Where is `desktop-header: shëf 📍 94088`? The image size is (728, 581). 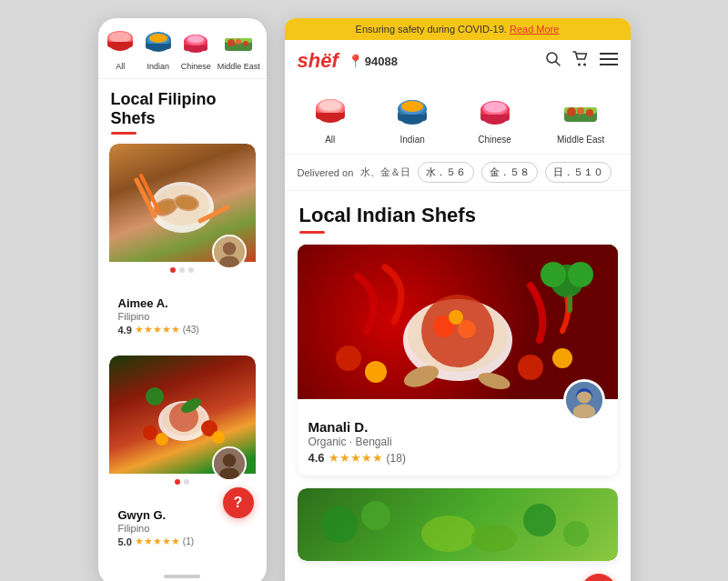 desktop-header: shëf 📍 94088 is located at coordinates (458, 61).